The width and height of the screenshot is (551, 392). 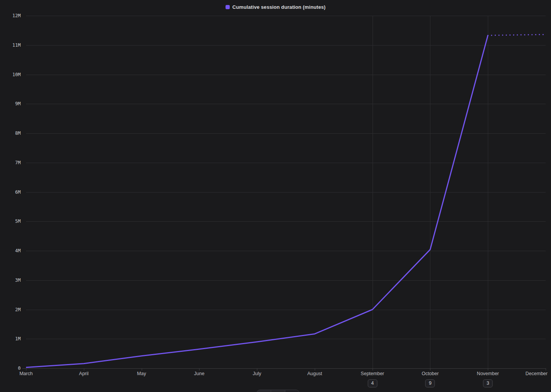 What do you see at coordinates (430, 384) in the screenshot?
I see `annotation-badge: 9` at bounding box center [430, 384].